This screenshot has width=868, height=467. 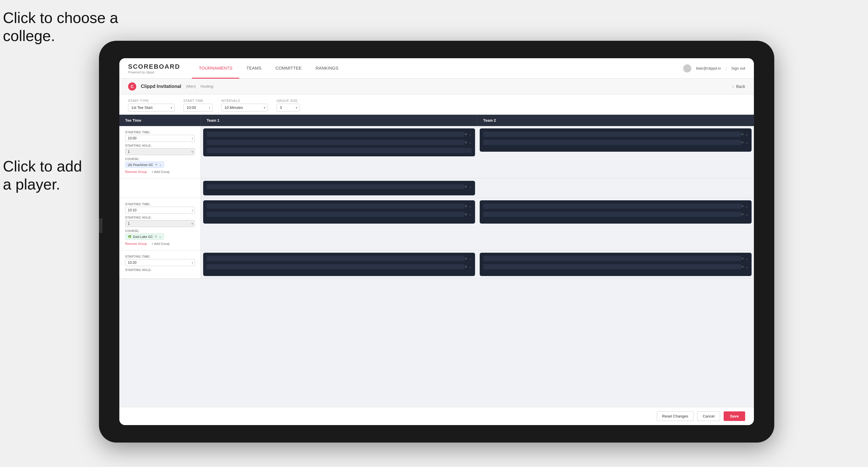 What do you see at coordinates (160, 138) in the screenshot?
I see `starting-time-input-wrapper-1: ℹ` at bounding box center [160, 138].